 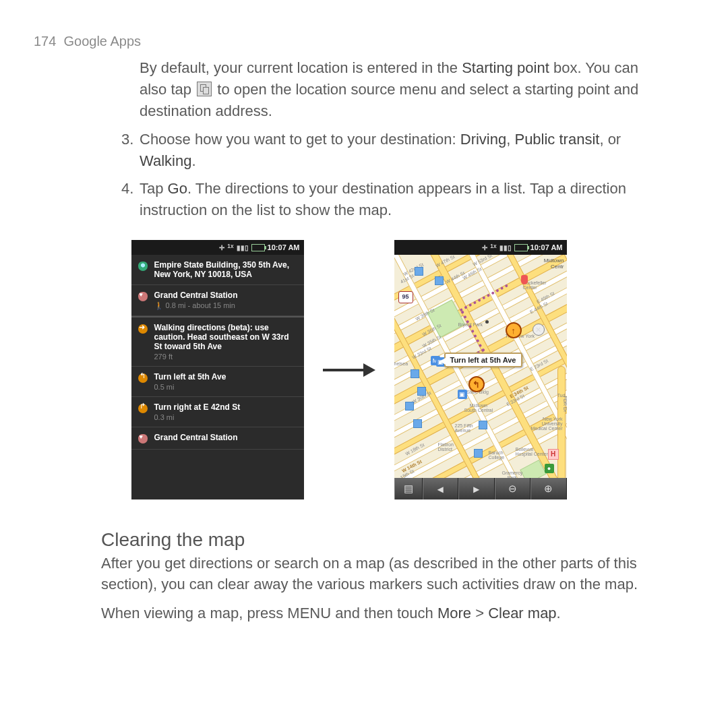 I want to click on direction-final: Grand Central Station, so click(x=218, y=438).